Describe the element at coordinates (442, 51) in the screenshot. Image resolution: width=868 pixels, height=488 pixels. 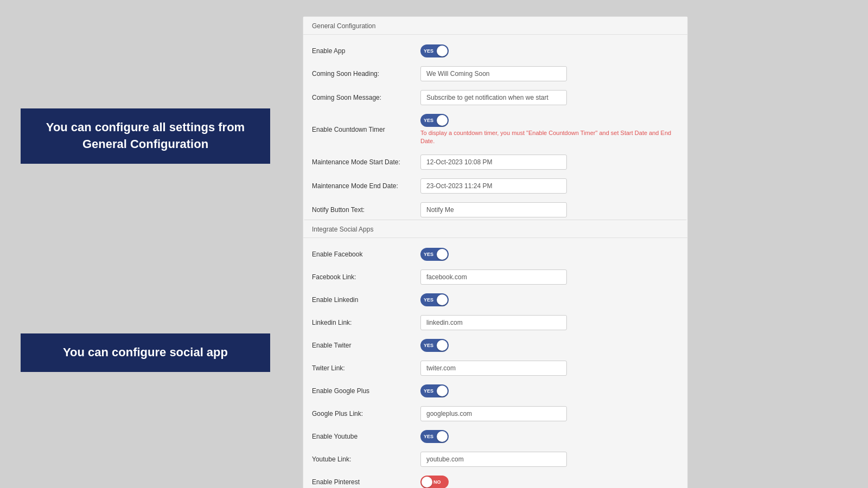
I see `toggle-knob` at that location.